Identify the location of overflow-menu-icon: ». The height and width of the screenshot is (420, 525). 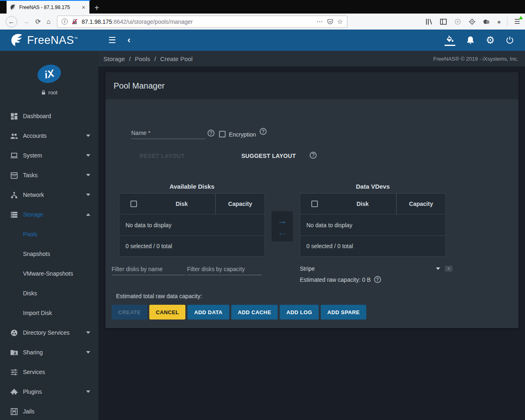
(499, 22).